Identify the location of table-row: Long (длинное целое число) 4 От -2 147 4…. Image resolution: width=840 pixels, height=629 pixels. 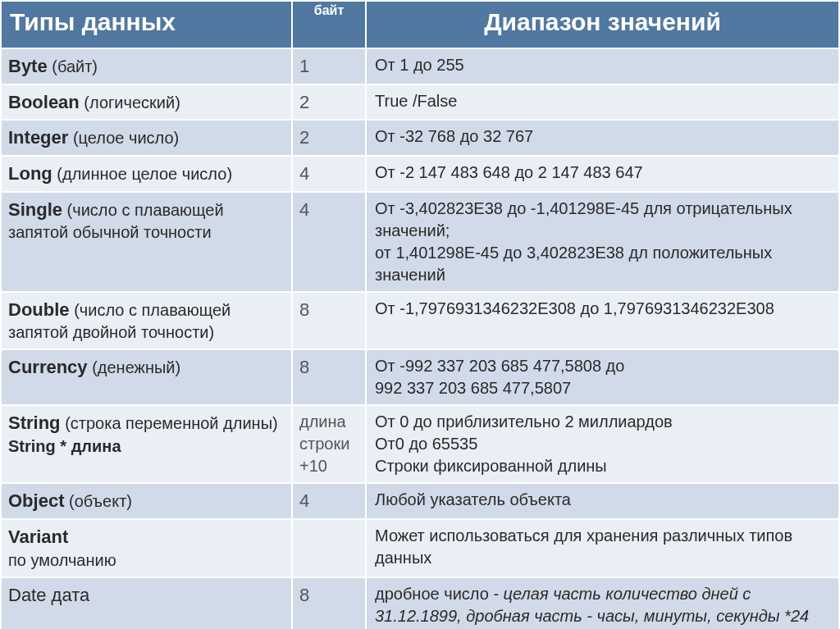
(420, 174).